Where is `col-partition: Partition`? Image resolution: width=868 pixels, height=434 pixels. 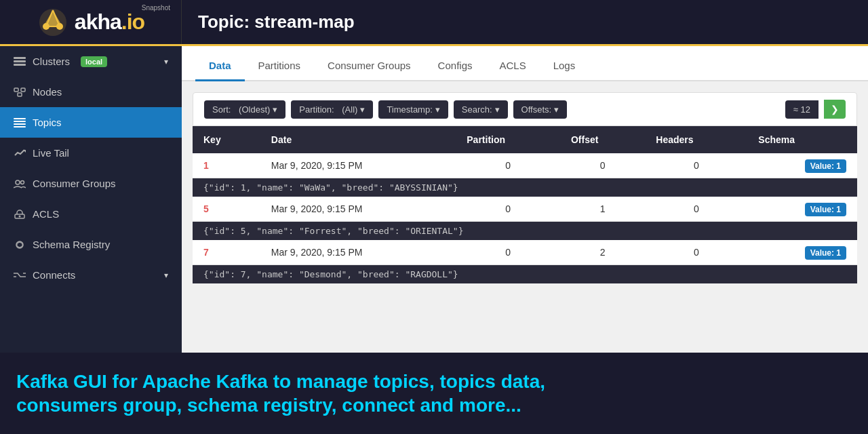 col-partition: Partition is located at coordinates (508, 140).